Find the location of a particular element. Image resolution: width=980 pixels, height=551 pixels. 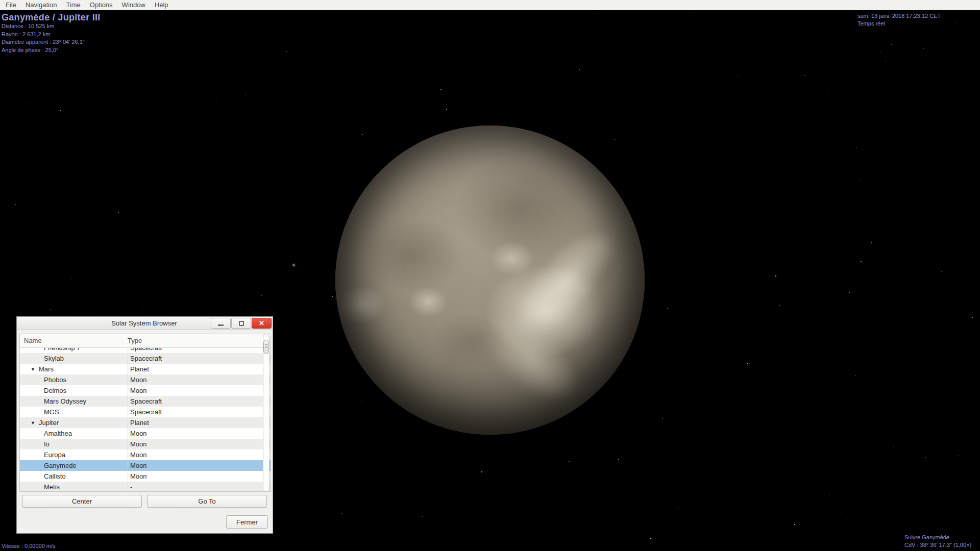

table-row-mars-odyssey: Mars OdysseySpacecraft is located at coordinates (145, 401).